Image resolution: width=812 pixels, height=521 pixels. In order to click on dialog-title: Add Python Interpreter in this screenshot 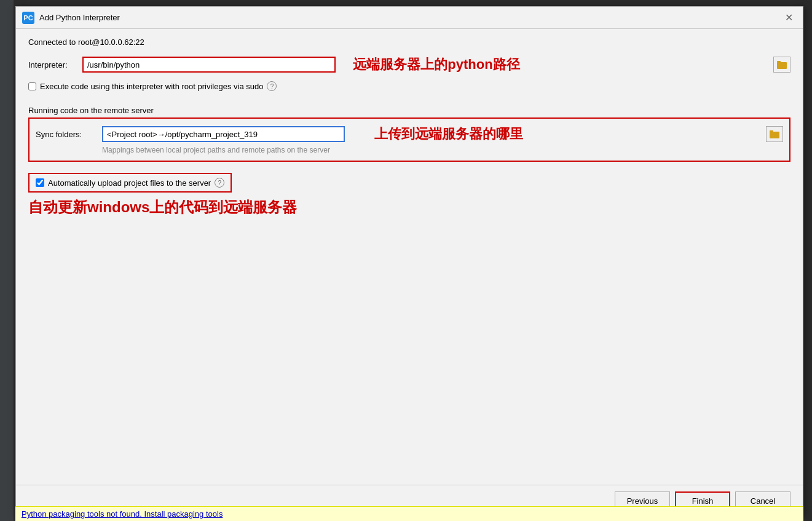, I will do `click(411, 17)`.